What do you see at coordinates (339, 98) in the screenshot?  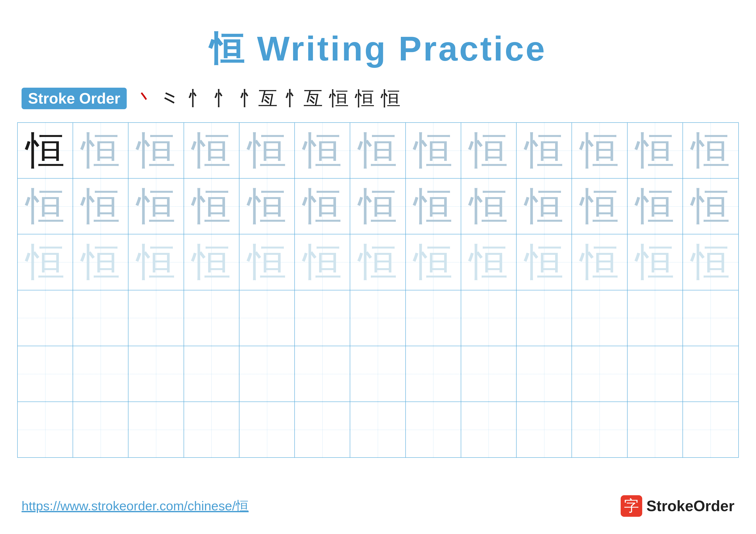 I see `stroke-7: 恒` at bounding box center [339, 98].